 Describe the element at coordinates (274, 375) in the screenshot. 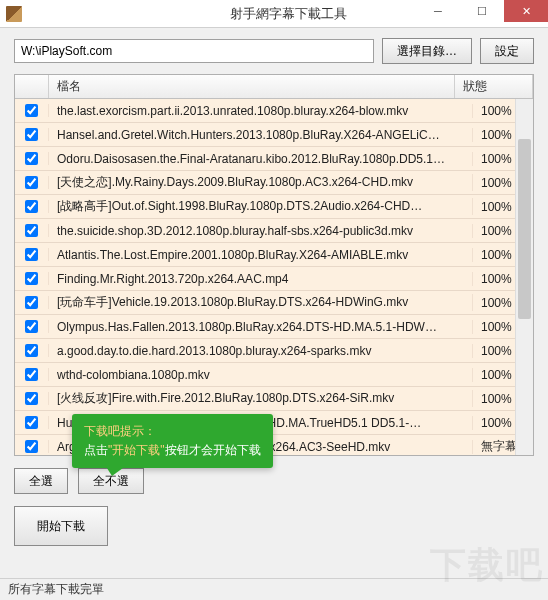

I see `table-row: wthd-colombiana.1080p.mkv100%` at that location.